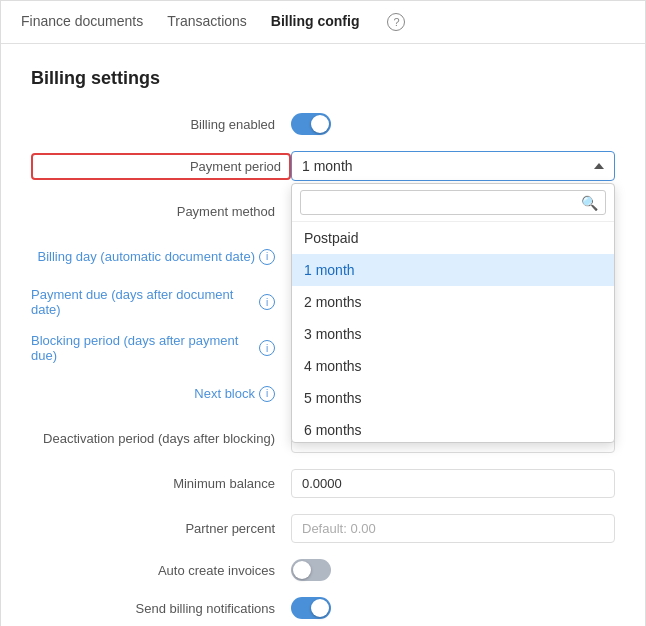 This screenshot has height=626, width=646. I want to click on chevron-up-icon, so click(599, 166).